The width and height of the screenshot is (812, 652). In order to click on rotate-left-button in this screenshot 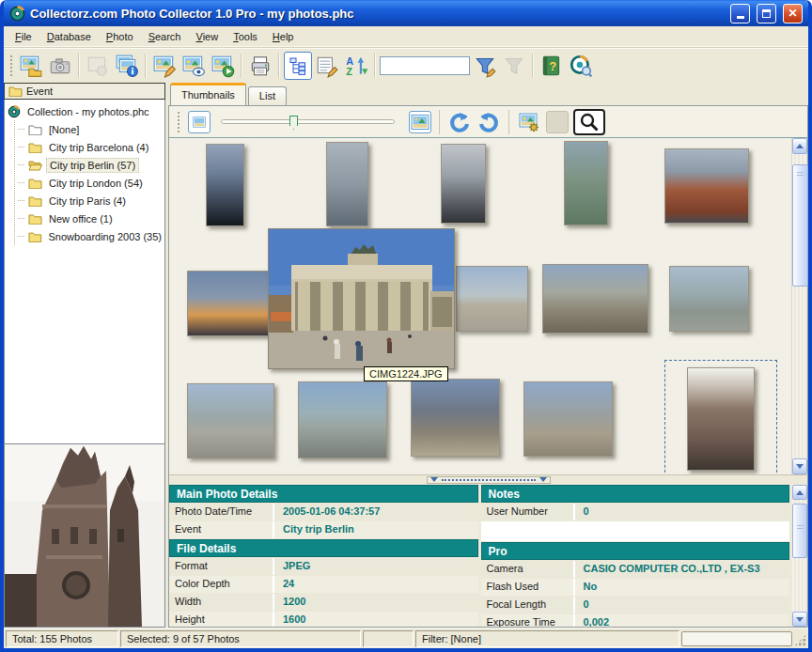, I will do `click(460, 122)`.